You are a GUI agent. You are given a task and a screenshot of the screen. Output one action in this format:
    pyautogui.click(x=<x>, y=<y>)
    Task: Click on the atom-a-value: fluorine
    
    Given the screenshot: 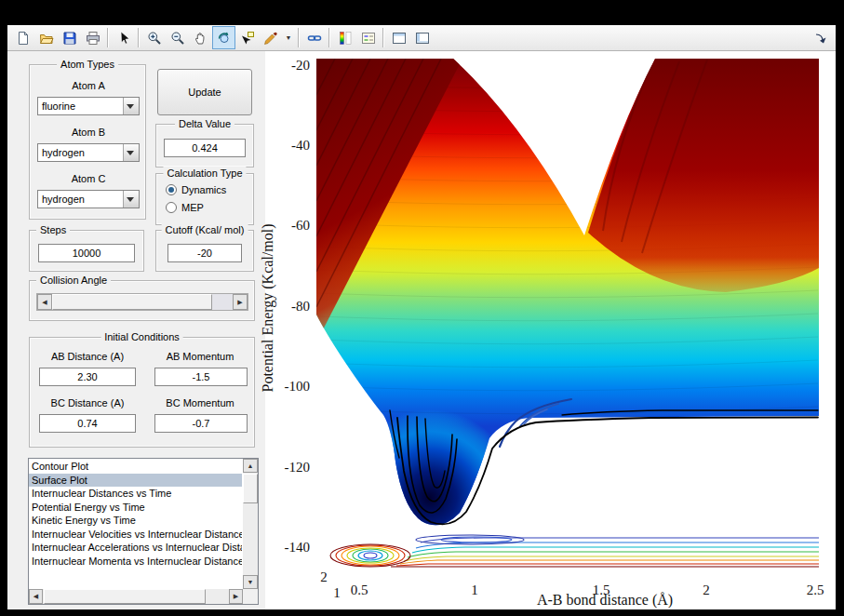 What is the action you would take?
    pyautogui.click(x=59, y=106)
    